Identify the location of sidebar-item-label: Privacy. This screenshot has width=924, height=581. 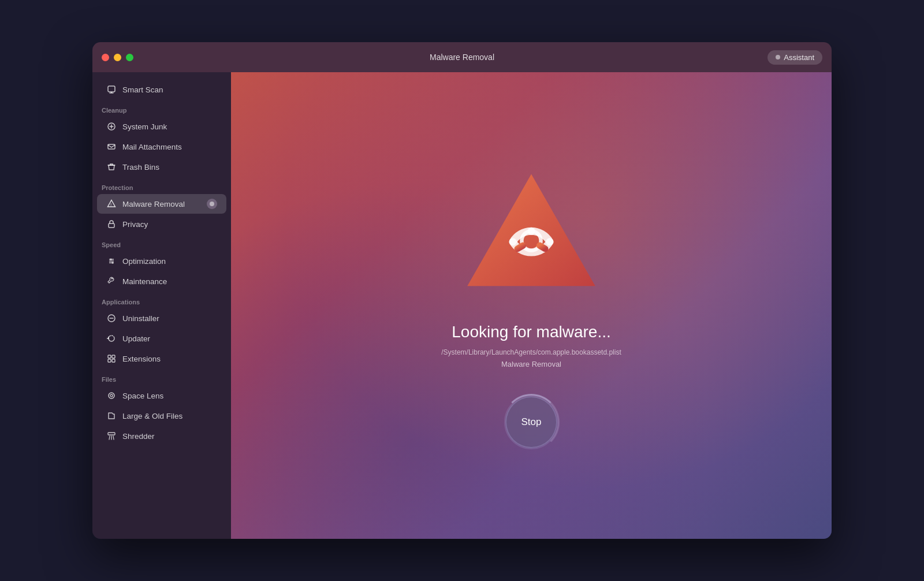
(135, 224).